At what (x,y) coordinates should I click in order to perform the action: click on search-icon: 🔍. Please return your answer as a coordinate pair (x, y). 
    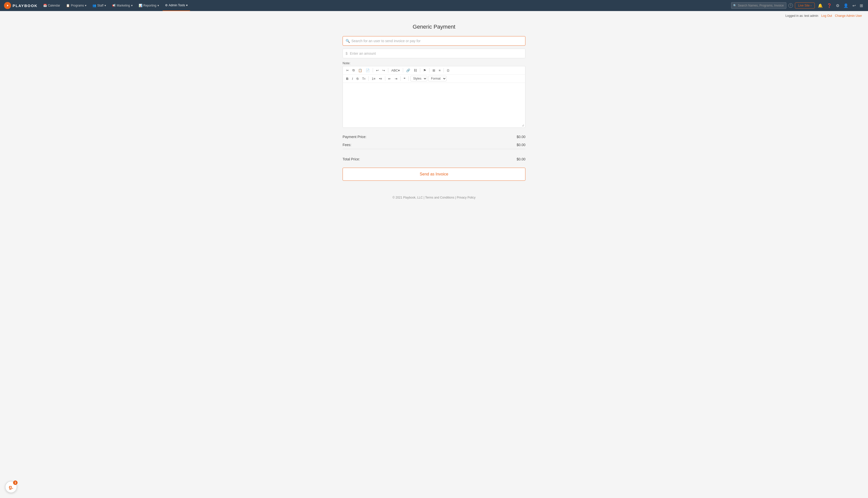
    Looking at the image, I should click on (735, 5).